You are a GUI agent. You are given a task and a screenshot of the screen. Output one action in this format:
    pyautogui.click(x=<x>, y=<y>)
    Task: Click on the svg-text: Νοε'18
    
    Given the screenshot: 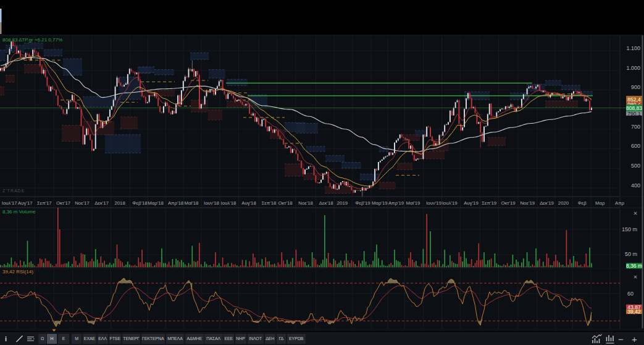 What is the action you would take?
    pyautogui.click(x=306, y=203)
    